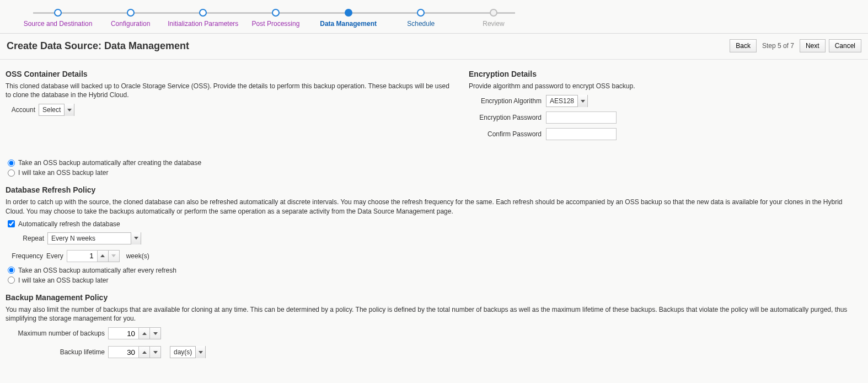  Describe the element at coordinates (73, 238) in the screenshot. I see `repeat-value: Every N weeks` at that location.